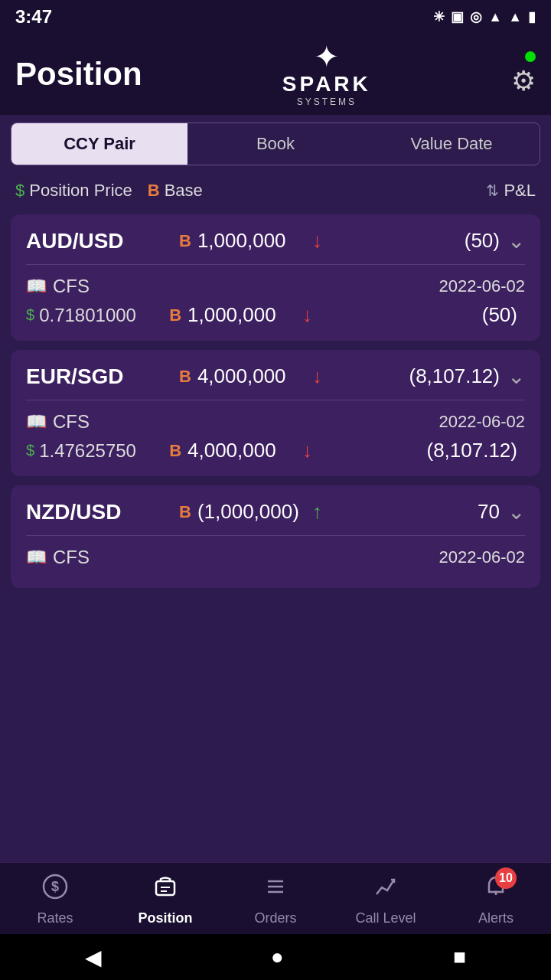  I want to click on notification-icon: ✳, so click(439, 17).